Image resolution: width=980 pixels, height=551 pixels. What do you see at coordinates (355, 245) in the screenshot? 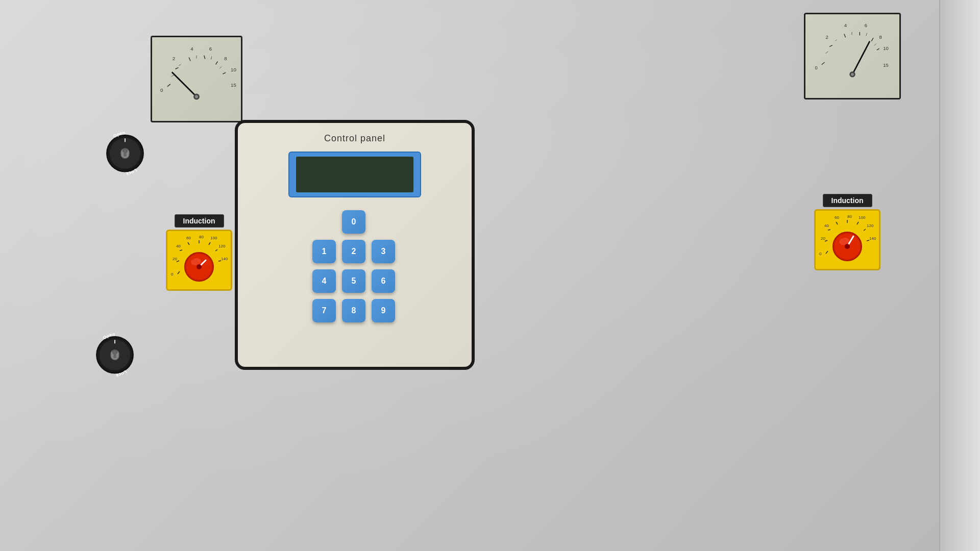
I see `control-panel: Control panel 0 1 2 3 4 5 6 7 8 9` at bounding box center [355, 245].